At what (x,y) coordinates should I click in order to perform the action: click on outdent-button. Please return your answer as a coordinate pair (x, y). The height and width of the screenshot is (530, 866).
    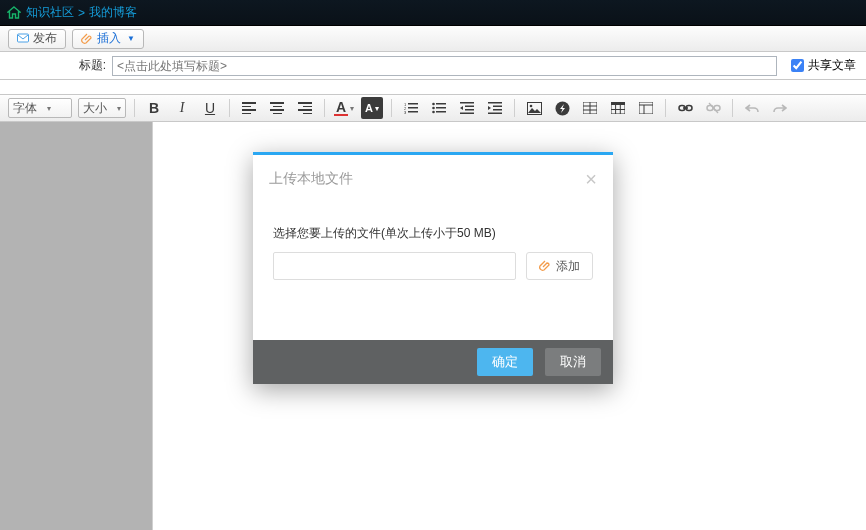
    Looking at the image, I should click on (467, 108).